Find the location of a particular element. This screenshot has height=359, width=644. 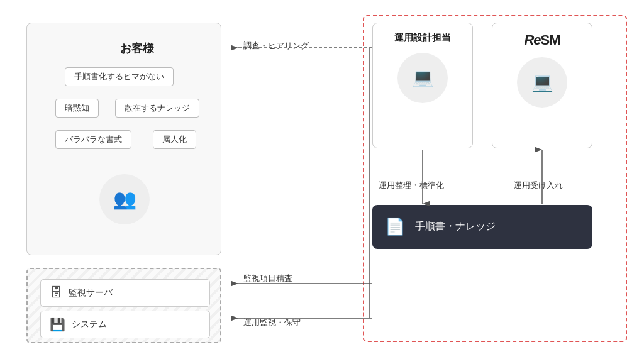

infra-label-system: システム is located at coordinates (89, 324).